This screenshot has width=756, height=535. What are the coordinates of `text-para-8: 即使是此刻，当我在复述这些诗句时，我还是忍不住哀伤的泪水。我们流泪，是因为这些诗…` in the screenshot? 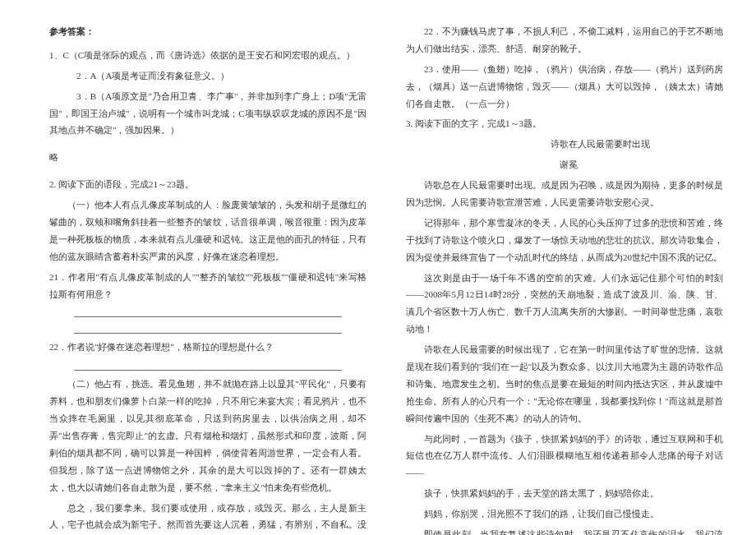 It's located at (565, 531).